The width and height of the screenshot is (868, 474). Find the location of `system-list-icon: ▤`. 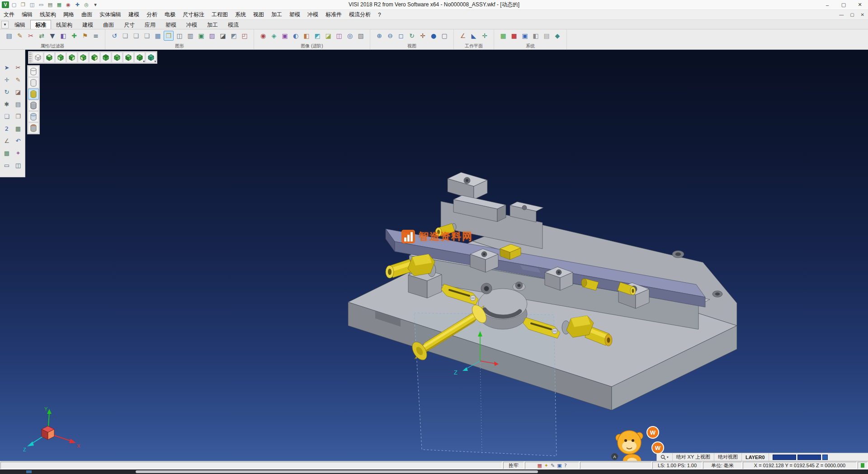

system-list-icon: ▤ is located at coordinates (547, 36).